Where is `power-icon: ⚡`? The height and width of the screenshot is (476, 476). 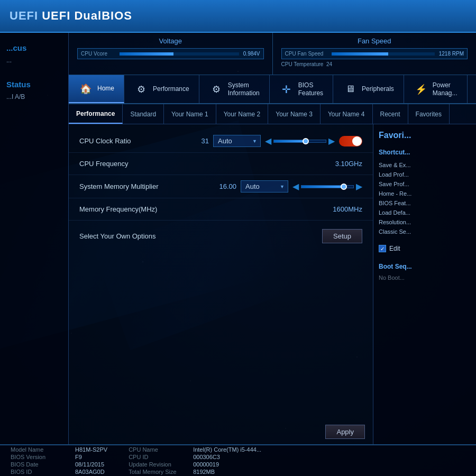 power-icon: ⚡ is located at coordinates (421, 89).